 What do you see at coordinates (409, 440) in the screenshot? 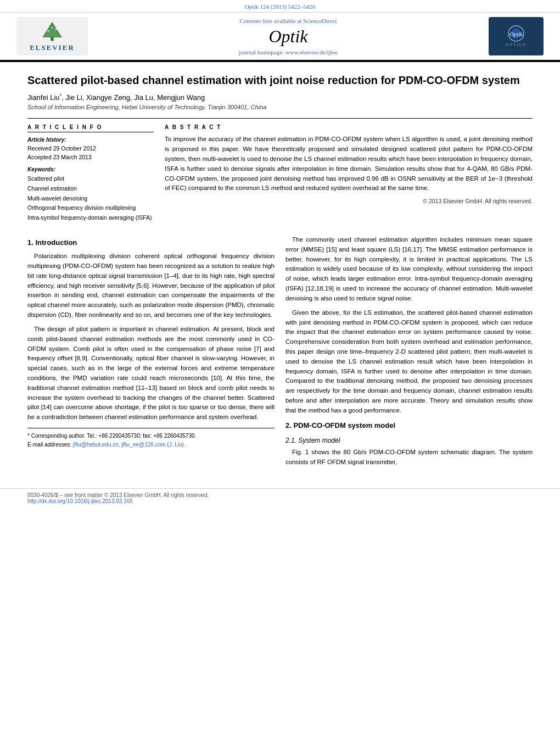
I see `section2-1-heading: 2.1. System model` at bounding box center [409, 440].